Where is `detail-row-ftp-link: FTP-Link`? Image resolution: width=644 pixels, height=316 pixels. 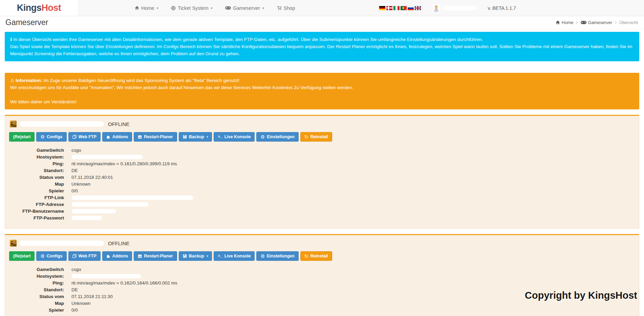
detail-row-ftp-link: FTP-Link is located at coordinates (322, 198).